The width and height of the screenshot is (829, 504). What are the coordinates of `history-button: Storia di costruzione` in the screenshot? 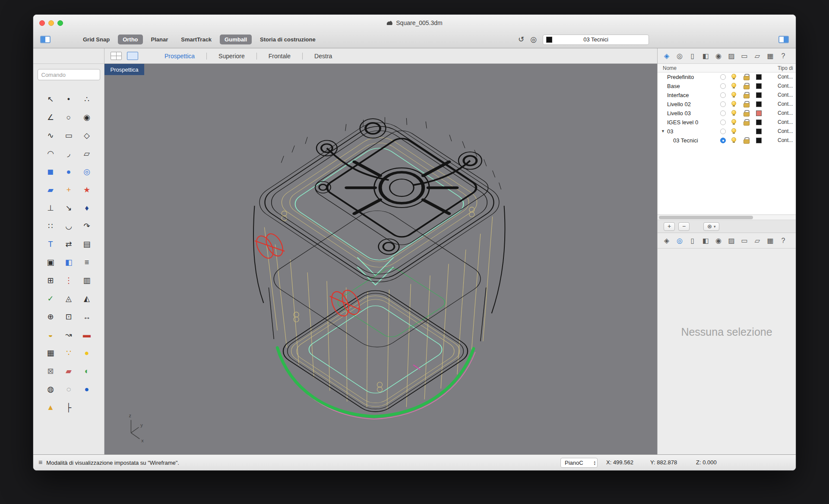 It's located at (288, 40).